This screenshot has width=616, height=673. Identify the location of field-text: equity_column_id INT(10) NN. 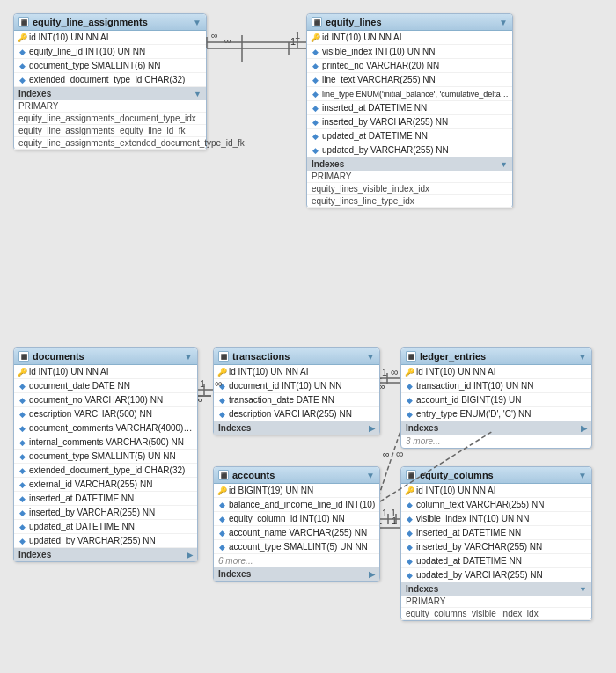
(287, 519).